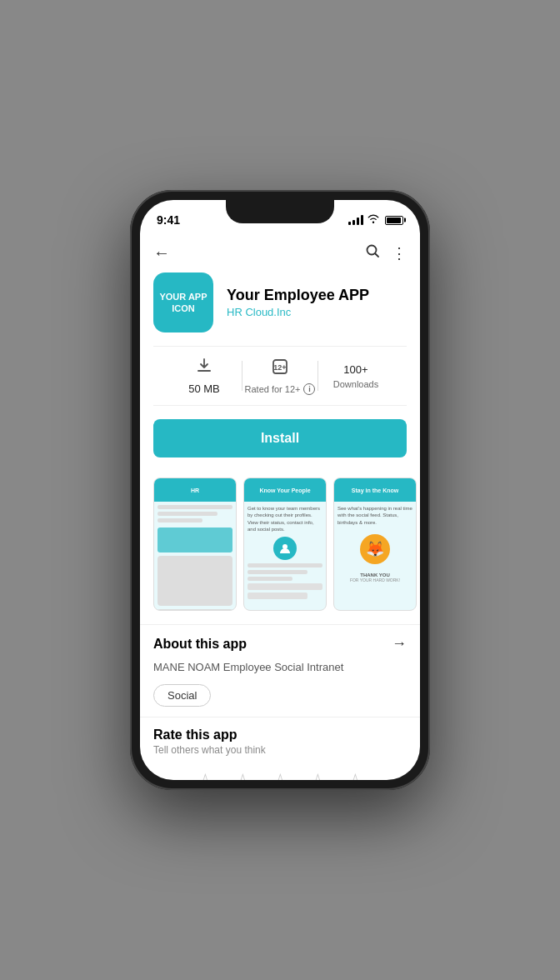 The image size is (560, 980). Describe the element at coordinates (372, 253) in the screenshot. I see `search-button` at that location.